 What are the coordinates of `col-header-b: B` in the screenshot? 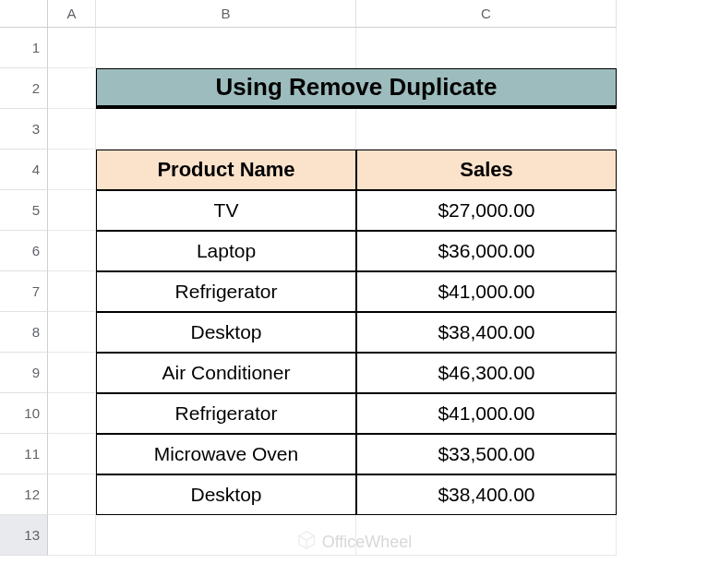 It's located at (226, 14).